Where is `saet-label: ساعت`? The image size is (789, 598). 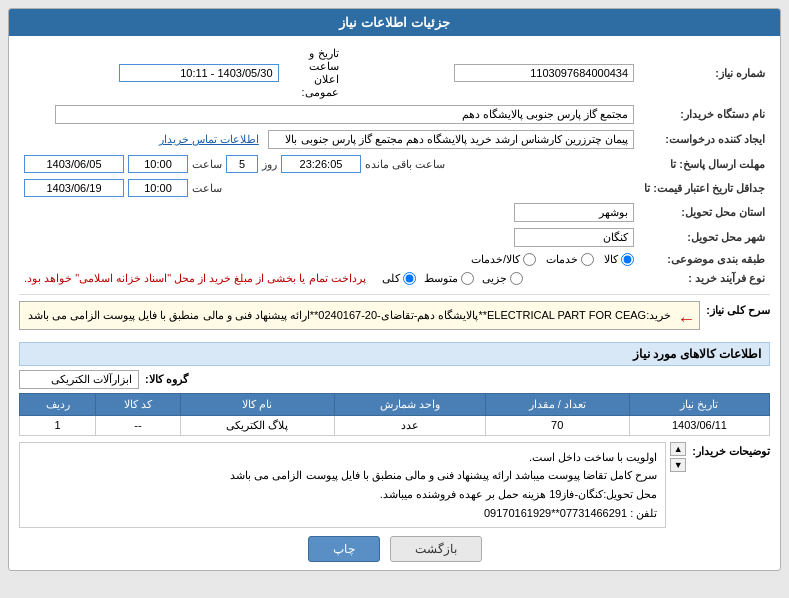
saet-label: ساعت is located at coordinates (207, 164).